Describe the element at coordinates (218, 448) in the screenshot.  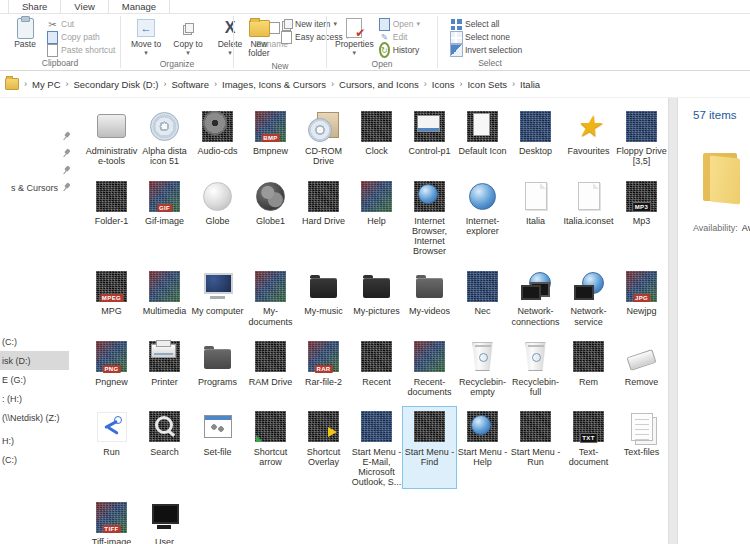
I see `file-tile: Set-file` at that location.